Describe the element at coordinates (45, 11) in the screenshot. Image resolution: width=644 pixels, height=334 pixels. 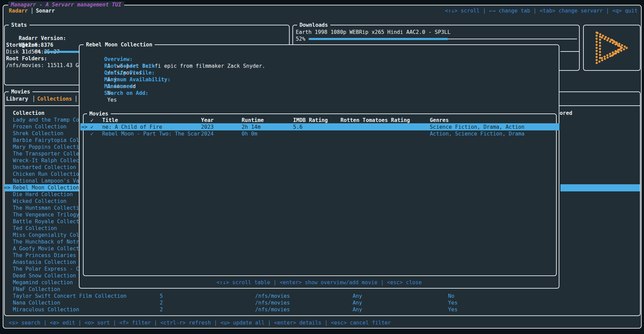
I see `tab-sonarr: Sonarr` at that location.